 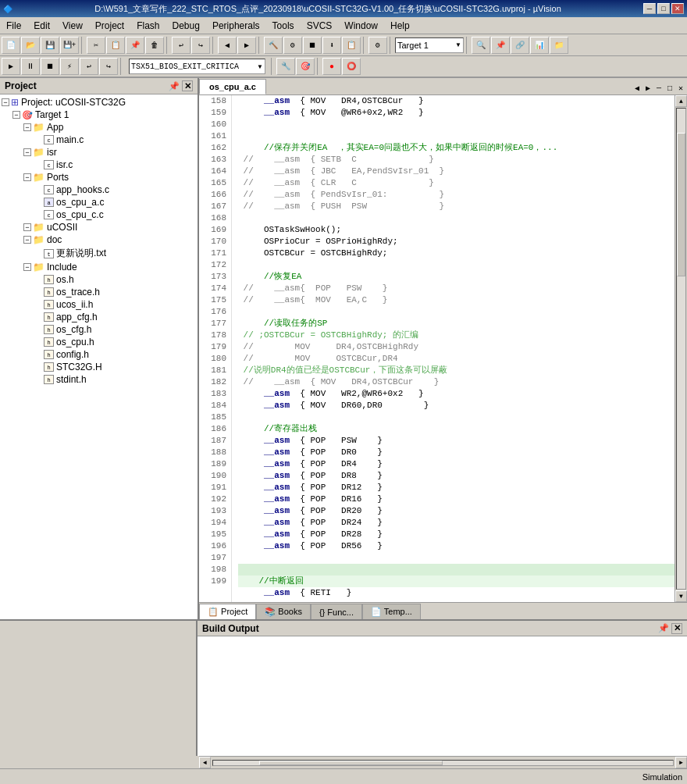 What do you see at coordinates (116, 190) in the screenshot?
I see `tree-item-app-hooks: capp_hooks.c` at bounding box center [116, 190].